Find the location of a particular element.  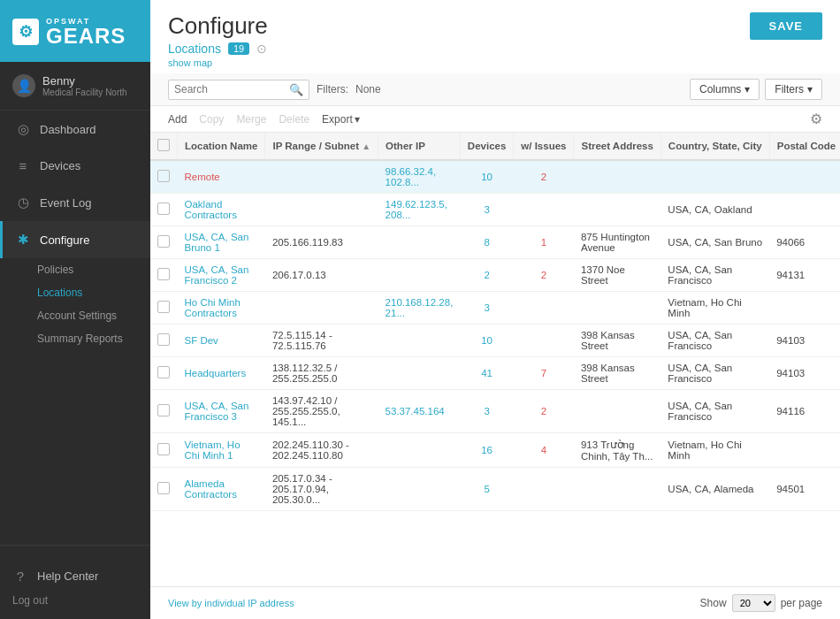

merge-button: Merge is located at coordinates (251, 119).